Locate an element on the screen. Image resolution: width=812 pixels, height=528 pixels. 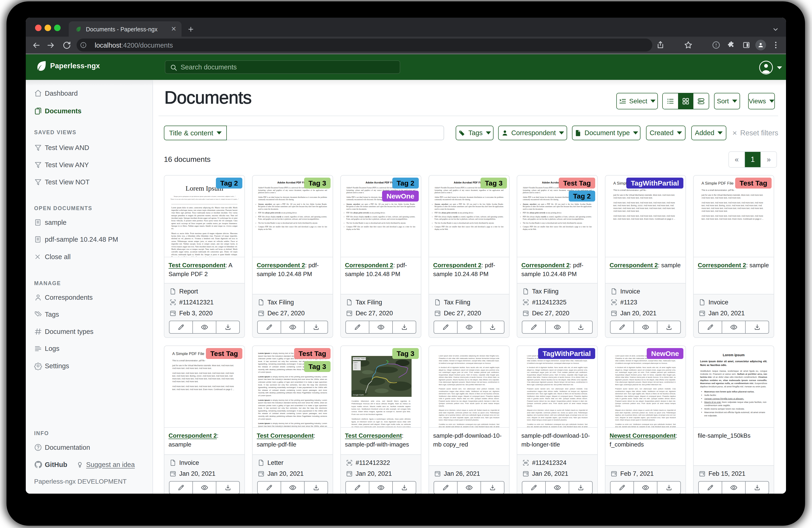
svg-text: Legend is located at coordinates (356, 362).